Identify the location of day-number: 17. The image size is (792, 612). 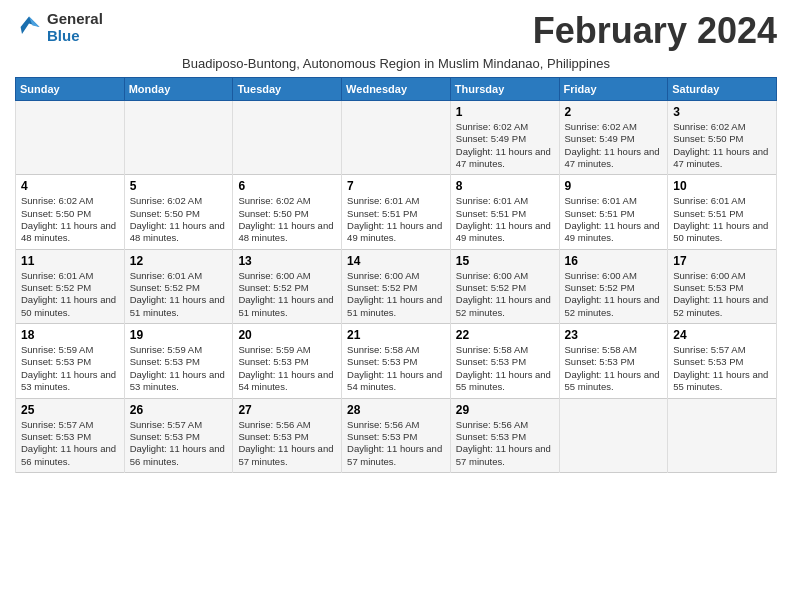
(722, 261).